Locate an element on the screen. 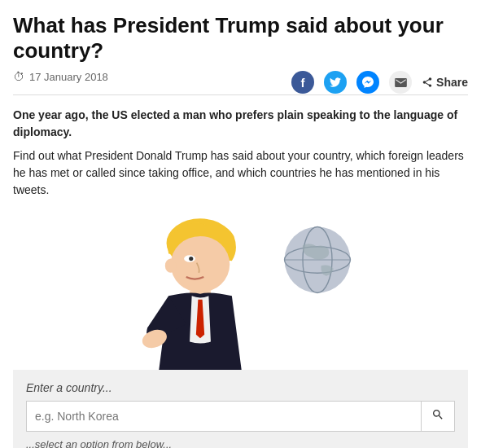 Image resolution: width=481 pixels, height=448 pixels. search-icon is located at coordinates (438, 415).